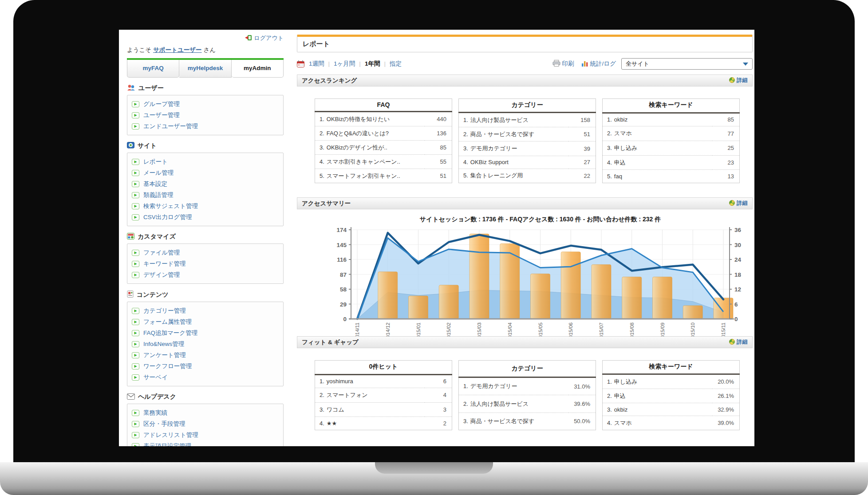  What do you see at coordinates (205, 206) in the screenshot?
I see `sidebar-item: ▶検索サジェスト管理` at bounding box center [205, 206].